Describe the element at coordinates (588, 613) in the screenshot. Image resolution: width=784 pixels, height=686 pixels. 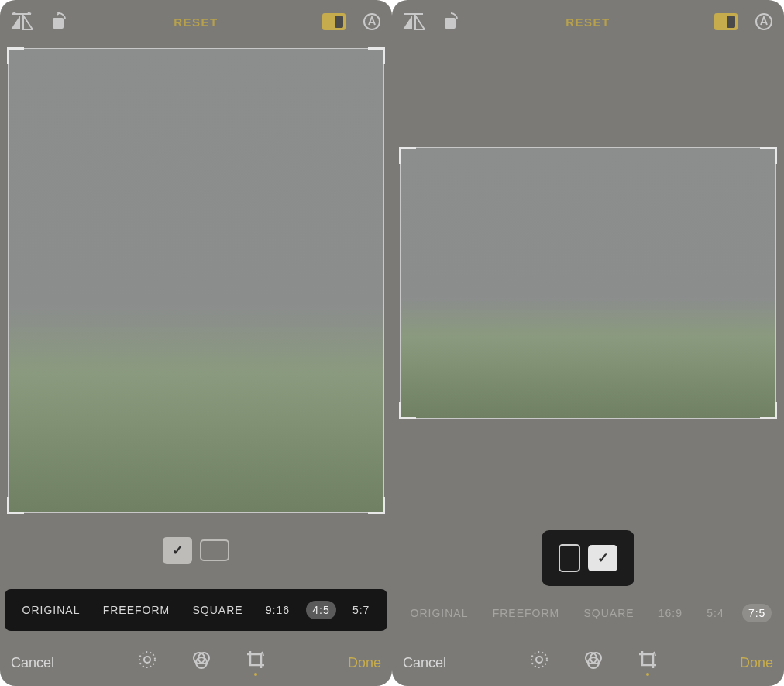
I see `aspect-ratio-row: ORIGINAL FREEFORM SQUARE 16:9 5:4 7:5` at that location.